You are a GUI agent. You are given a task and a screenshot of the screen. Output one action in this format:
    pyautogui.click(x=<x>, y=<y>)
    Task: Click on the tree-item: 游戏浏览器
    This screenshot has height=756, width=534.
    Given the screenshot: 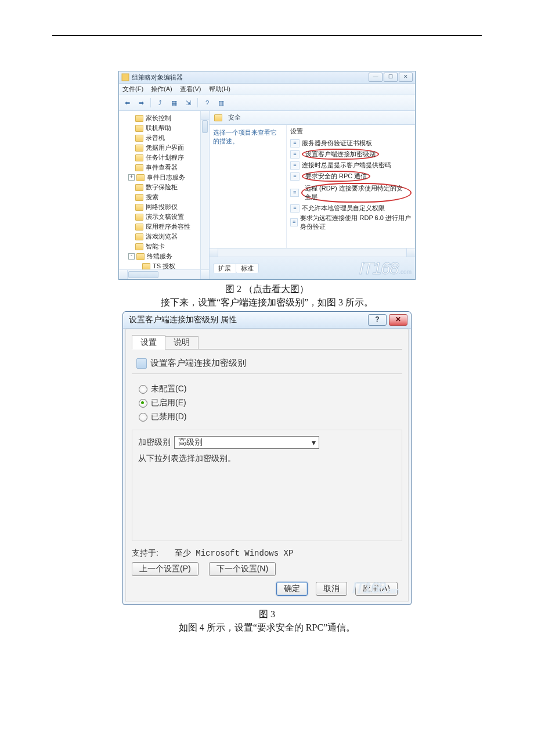 What is the action you would take?
    pyautogui.click(x=165, y=237)
    